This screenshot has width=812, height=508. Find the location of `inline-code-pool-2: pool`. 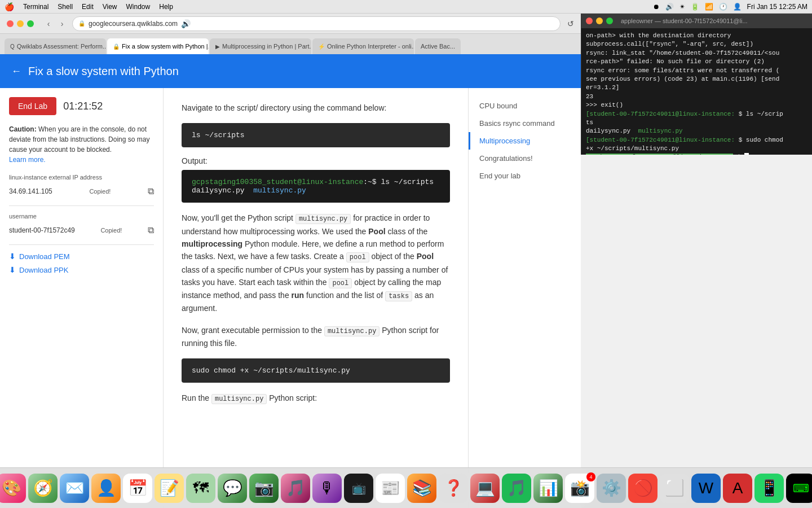

inline-code-pool-2: pool is located at coordinates (341, 283).